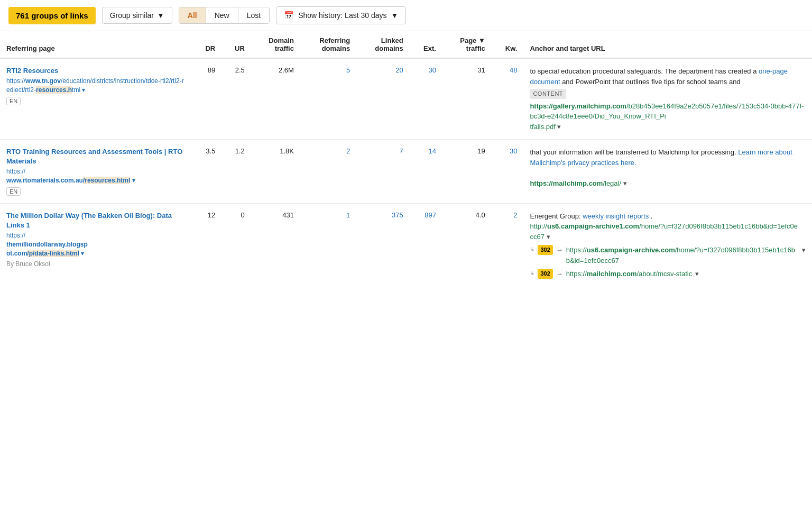 This screenshot has width=812, height=529. I want to click on referring-page-url: https://www.rtomaterials.com.au/resource…, so click(96, 176).